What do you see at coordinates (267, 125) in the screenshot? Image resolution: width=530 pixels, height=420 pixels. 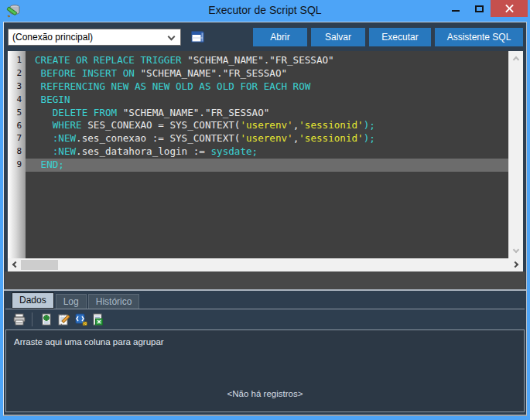 I see `code-line: WHERE SES_CONEXAO = SYS_CONTEXT('userenv…` at bounding box center [267, 125].